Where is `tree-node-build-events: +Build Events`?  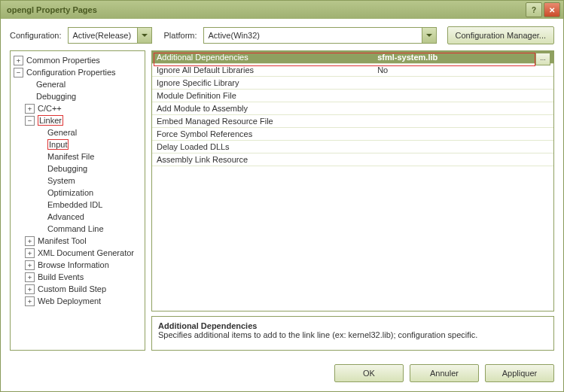 tree-node-build-events: +Build Events is located at coordinates (78, 277).